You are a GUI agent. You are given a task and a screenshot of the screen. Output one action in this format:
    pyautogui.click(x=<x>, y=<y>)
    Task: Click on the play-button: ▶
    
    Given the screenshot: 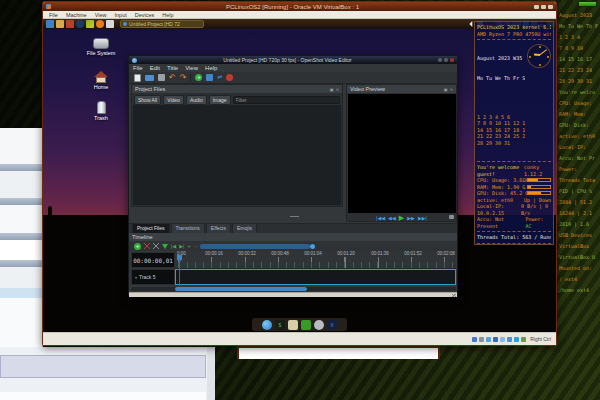 What is the action you would take?
    pyautogui.click(x=402, y=218)
    